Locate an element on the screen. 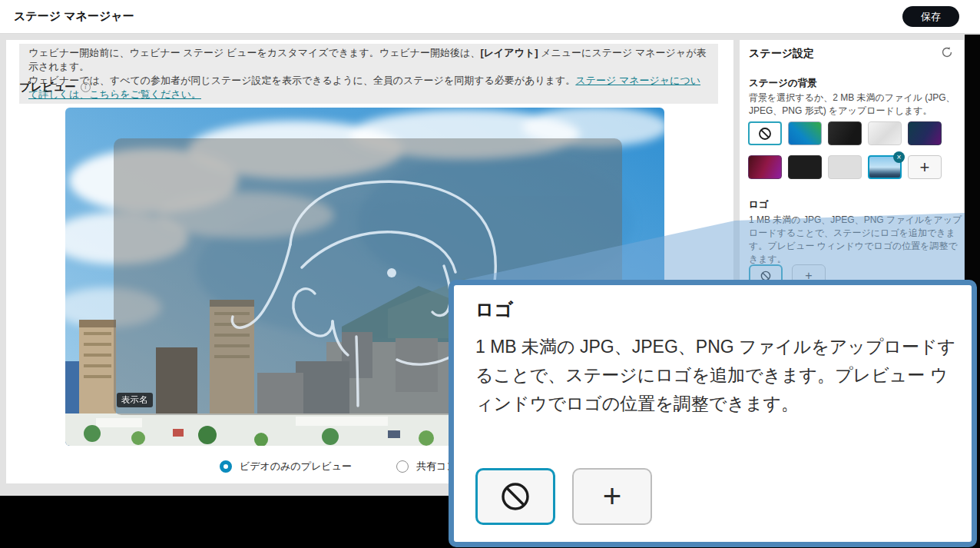 Image resolution: width=980 pixels, height=548 pixels. swatch-black is located at coordinates (805, 168).